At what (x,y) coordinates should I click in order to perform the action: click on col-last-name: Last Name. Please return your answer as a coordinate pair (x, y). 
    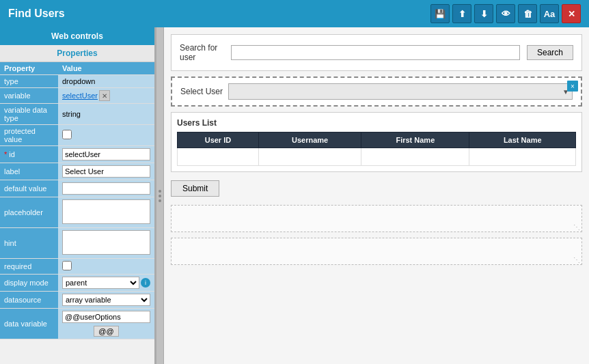
    Looking at the image, I should click on (523, 141).